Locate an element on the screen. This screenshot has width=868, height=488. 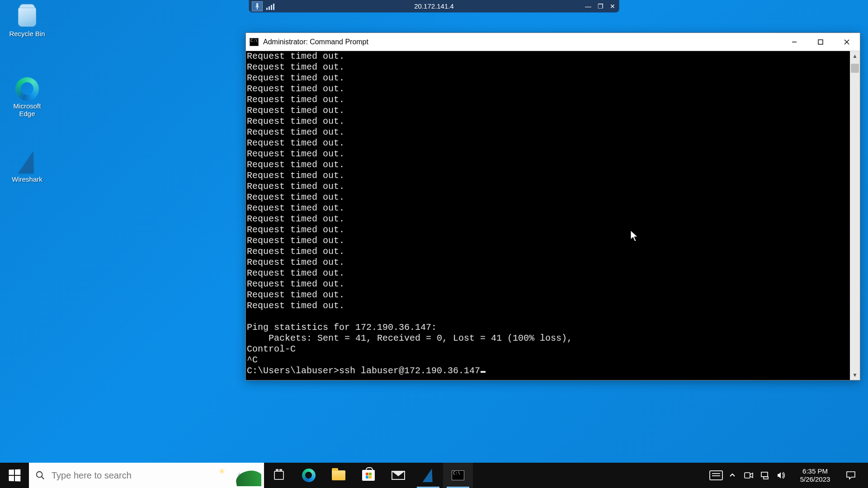
clock-date: 5/26/2023 is located at coordinates (816, 479).